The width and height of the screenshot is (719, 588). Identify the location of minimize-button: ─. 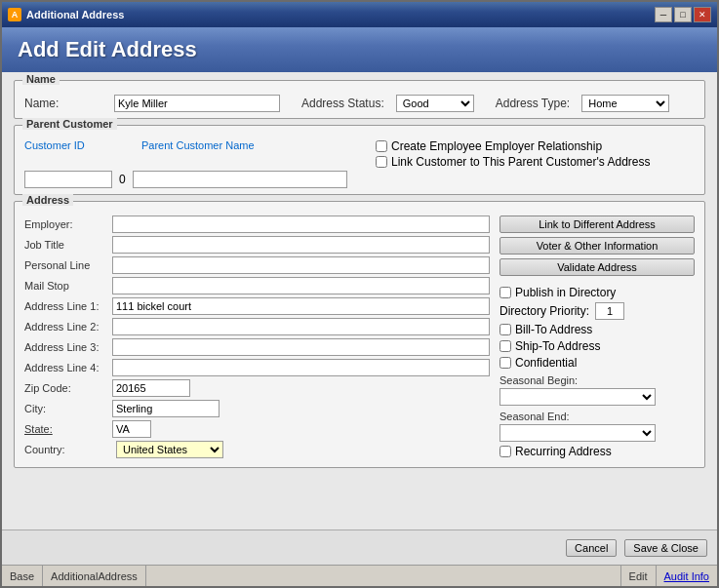
(663, 15).